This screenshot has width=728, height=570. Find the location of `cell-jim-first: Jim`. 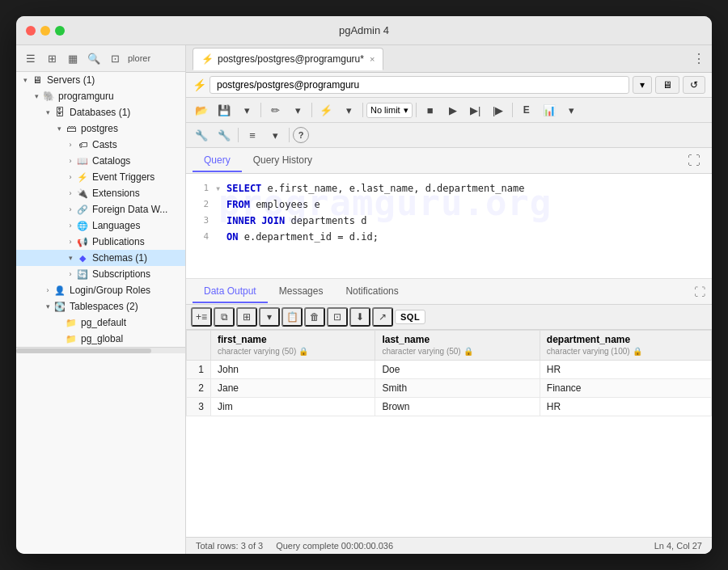

cell-jim-first: Jim is located at coordinates (293, 407).